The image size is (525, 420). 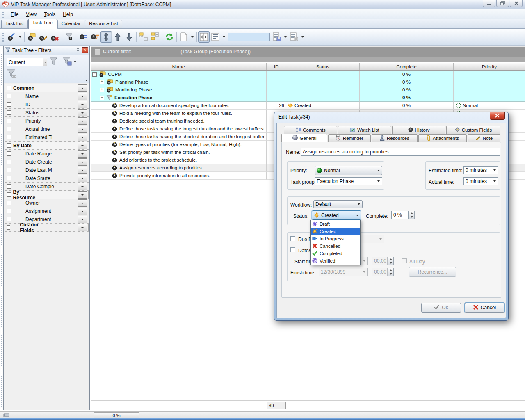 What do you see at coordinates (129, 37) in the screenshot?
I see `move-down-button` at bounding box center [129, 37].